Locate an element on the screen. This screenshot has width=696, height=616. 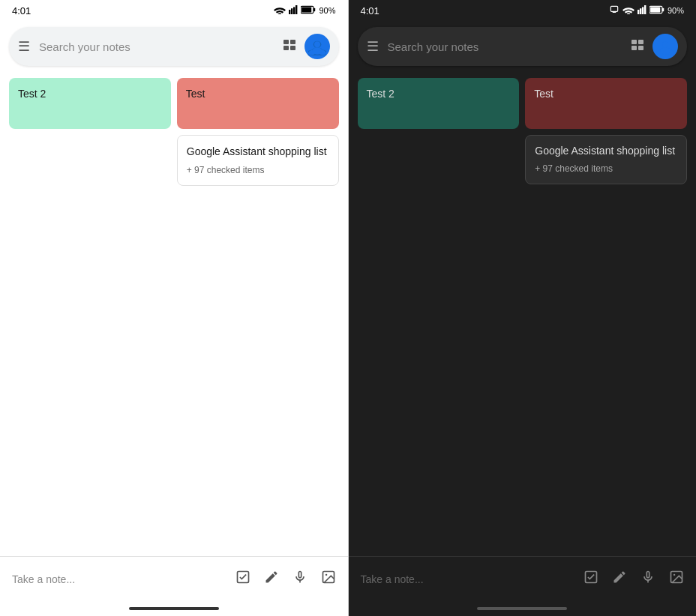
status-time-light: 4:01 is located at coordinates (21, 10).